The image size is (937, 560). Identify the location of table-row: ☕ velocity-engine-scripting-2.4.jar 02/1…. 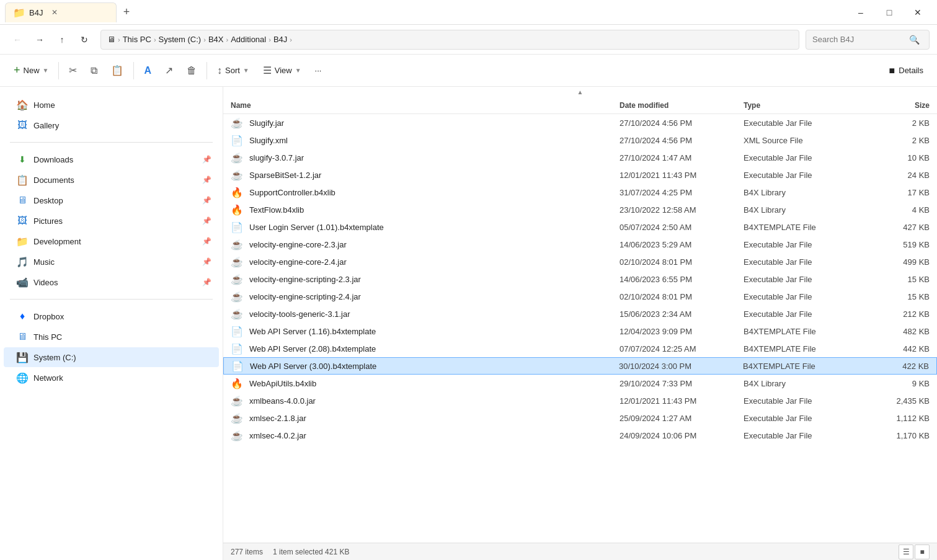
(580, 296).